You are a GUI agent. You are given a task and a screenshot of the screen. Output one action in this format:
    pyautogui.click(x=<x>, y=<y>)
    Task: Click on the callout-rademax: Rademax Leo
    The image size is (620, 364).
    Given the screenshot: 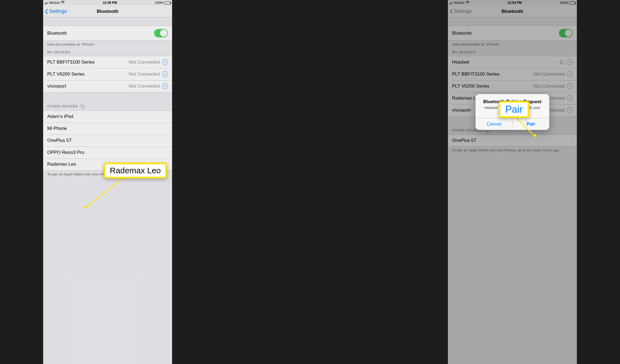 What is the action you would take?
    pyautogui.click(x=135, y=171)
    